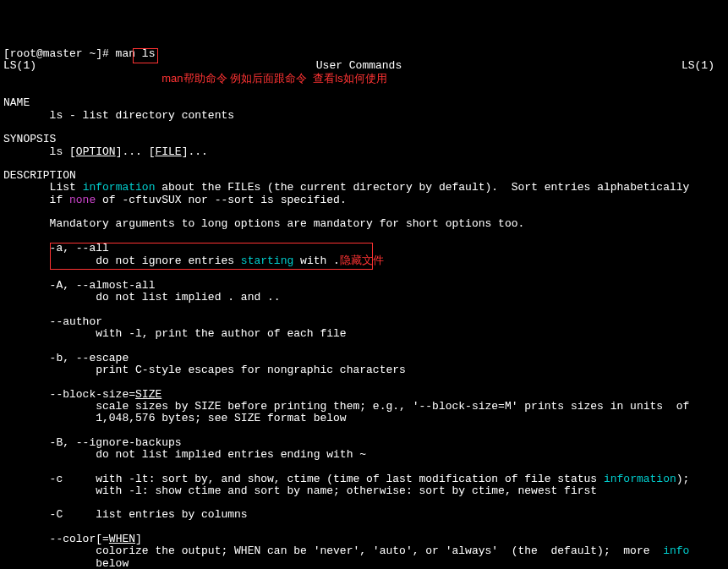 The image size is (728, 569). Describe the element at coordinates (112, 563) in the screenshot. I see `opt-color-desc2: below` at that location.